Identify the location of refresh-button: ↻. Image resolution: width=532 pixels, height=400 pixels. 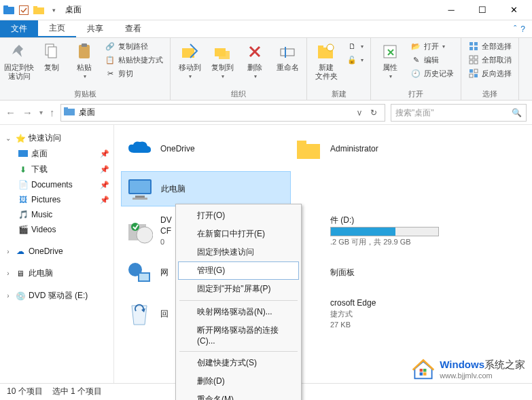
(374, 113).